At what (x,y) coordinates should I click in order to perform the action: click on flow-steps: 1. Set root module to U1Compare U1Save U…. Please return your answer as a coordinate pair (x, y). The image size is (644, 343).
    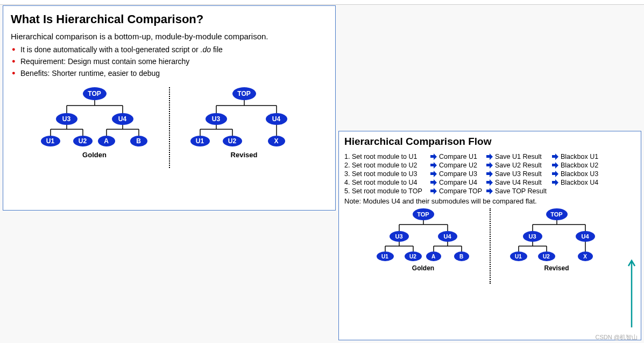
    Looking at the image, I should click on (490, 174).